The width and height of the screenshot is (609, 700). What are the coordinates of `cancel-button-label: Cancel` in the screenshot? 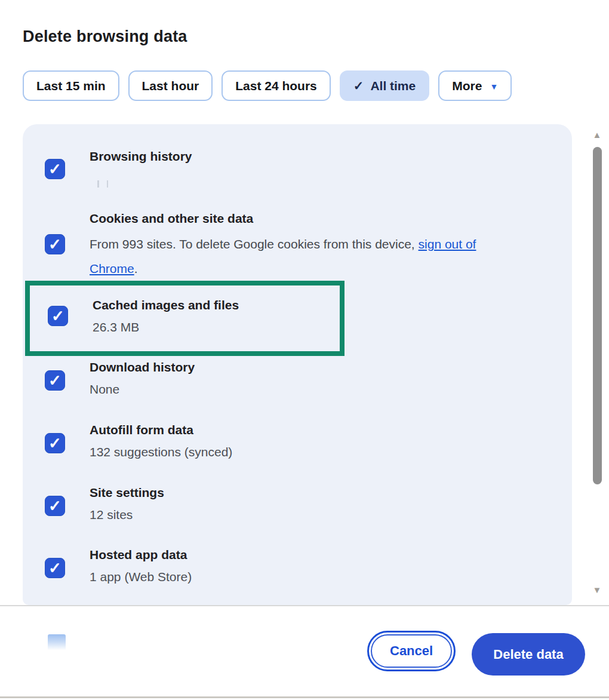 It's located at (411, 651).